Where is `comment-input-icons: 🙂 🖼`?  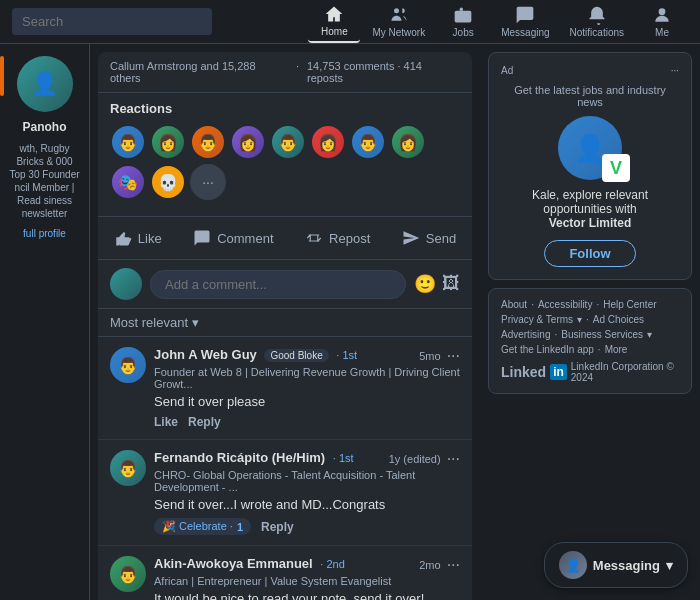 comment-input-icons: 🙂 🖼 is located at coordinates (437, 284).